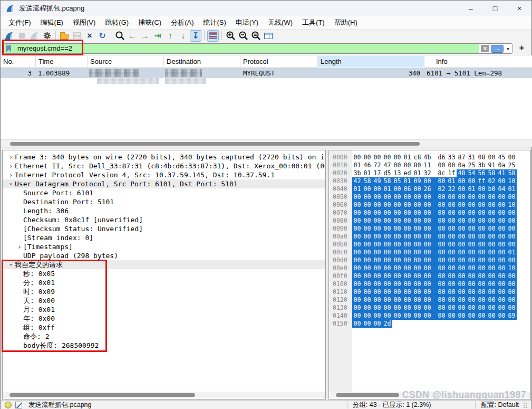 The width and height of the screenshot is (532, 409). Describe the element at coordinates (158, 36) in the screenshot. I see `go-to-packet-icon: ⇥` at that location.